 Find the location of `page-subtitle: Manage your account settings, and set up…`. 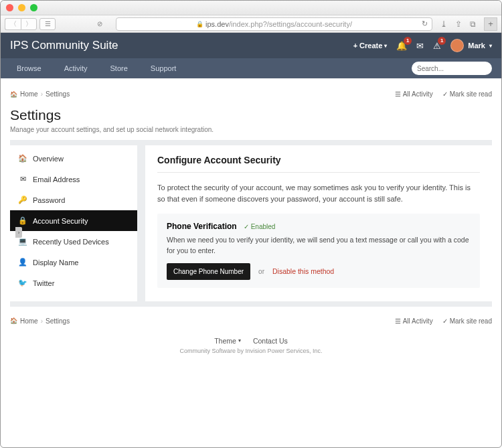

page-subtitle: Manage your account settings, and set up… is located at coordinates (251, 130).